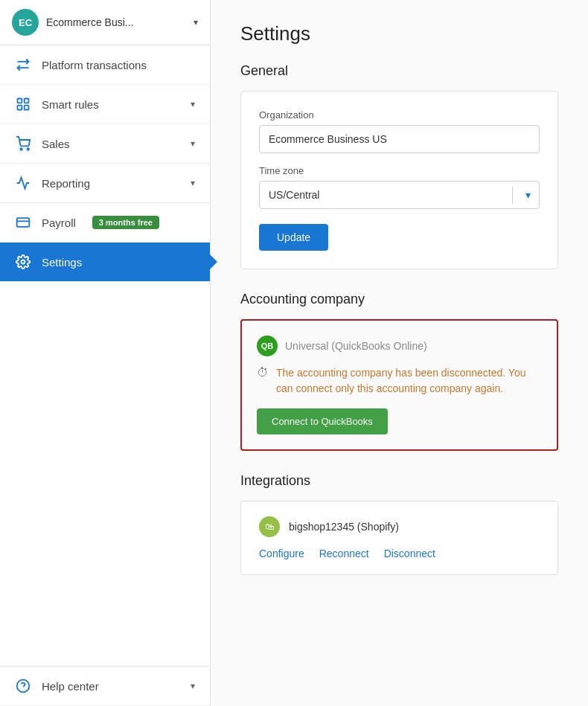 Image resolution: width=588 pixels, height=706 pixels. I want to click on payroll-icon, so click(23, 222).